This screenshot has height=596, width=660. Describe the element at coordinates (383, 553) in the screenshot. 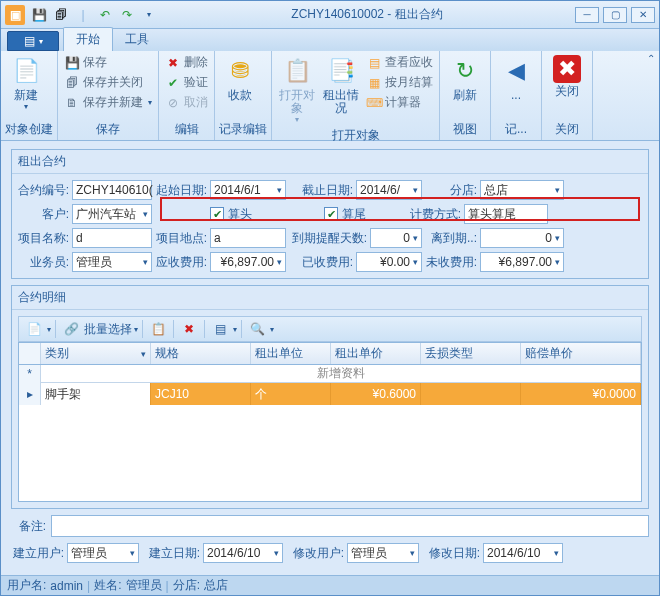

I see `modify-user-field: 管理员` at that location.